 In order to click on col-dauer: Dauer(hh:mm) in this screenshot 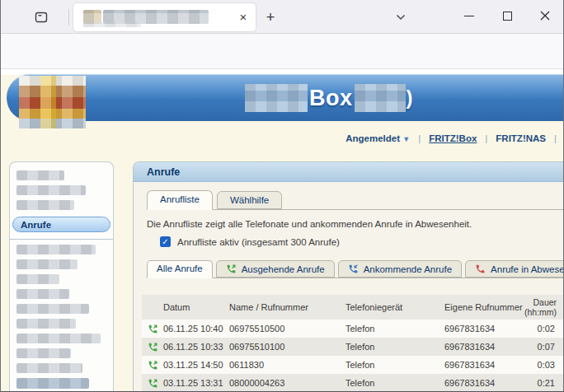, I will do `click(544, 307)`.